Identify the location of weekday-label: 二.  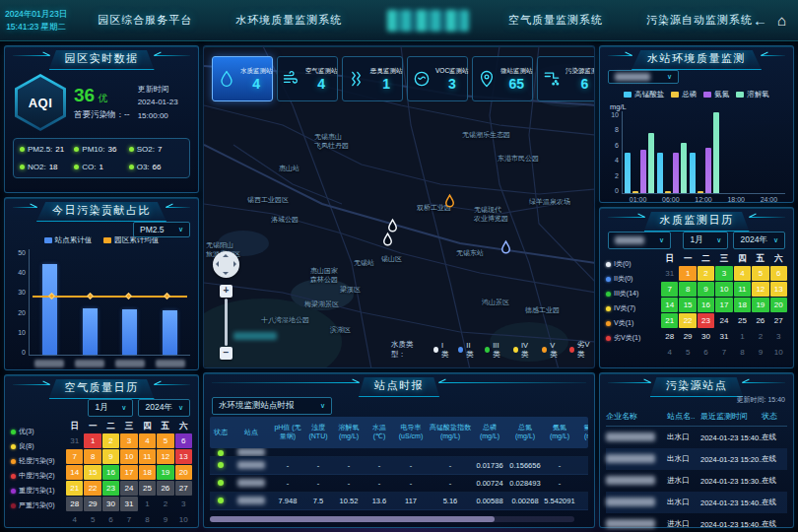
(705, 258).